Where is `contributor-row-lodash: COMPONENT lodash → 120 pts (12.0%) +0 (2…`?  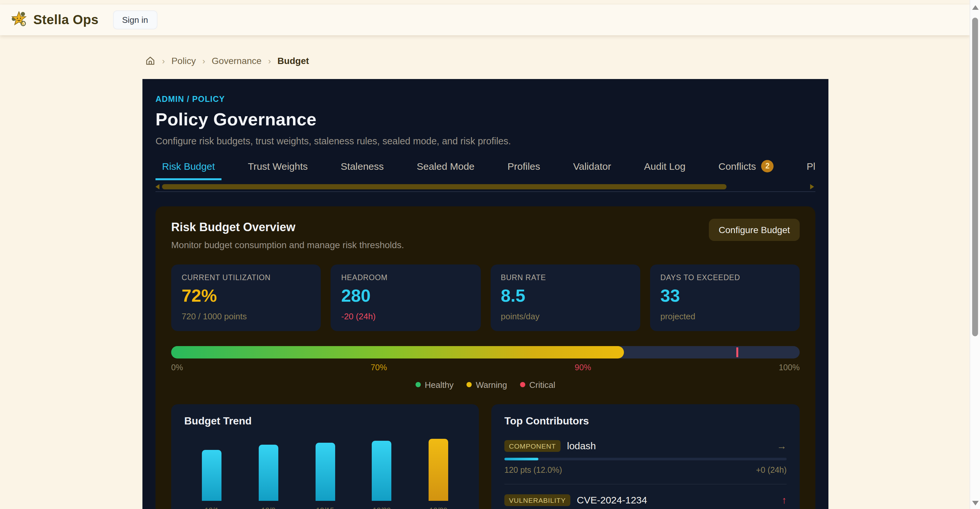
contributor-row-lodash: COMPONENT lodash → 120 pts (12.0%) +0 (2… is located at coordinates (646, 457).